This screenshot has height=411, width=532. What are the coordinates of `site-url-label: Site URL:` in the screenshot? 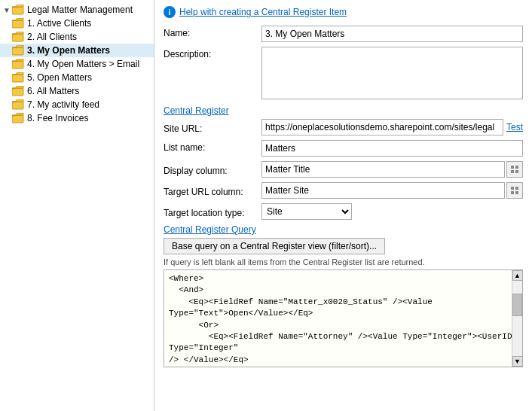 It's located at (212, 128).